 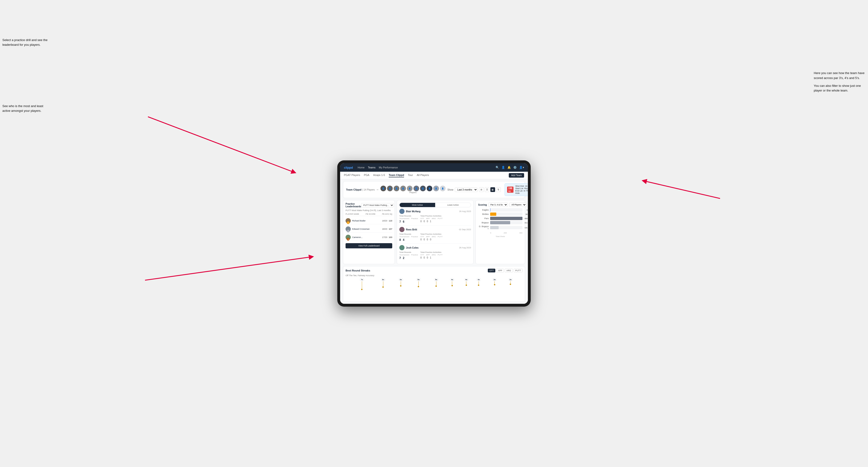 What do you see at coordinates (503, 167) in the screenshot?
I see `people-icon: 👤` at bounding box center [503, 167].